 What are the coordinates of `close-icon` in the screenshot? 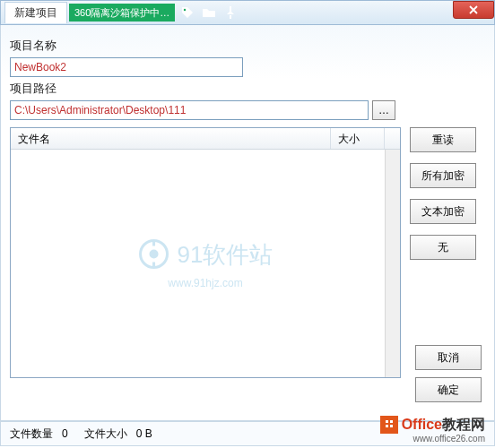 It's located at (473, 10).